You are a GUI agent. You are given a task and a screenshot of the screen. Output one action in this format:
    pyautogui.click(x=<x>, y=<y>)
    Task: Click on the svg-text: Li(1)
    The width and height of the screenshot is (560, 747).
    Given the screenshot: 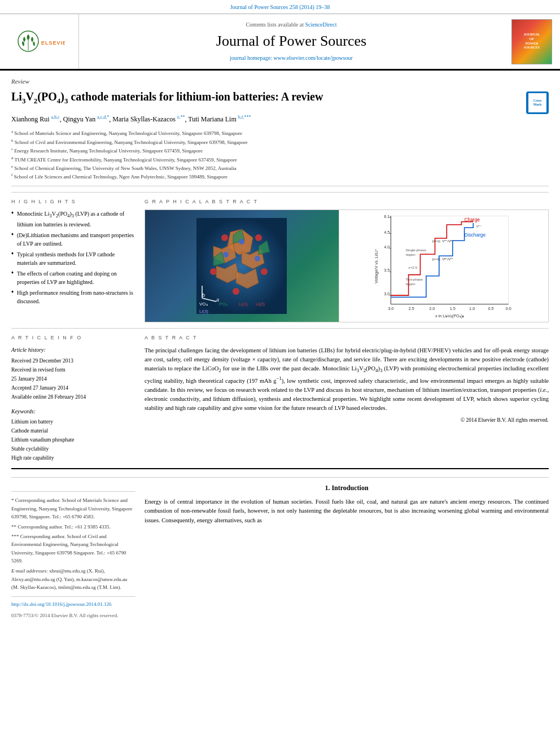 What is the action you would take?
    pyautogui.click(x=243, y=304)
    